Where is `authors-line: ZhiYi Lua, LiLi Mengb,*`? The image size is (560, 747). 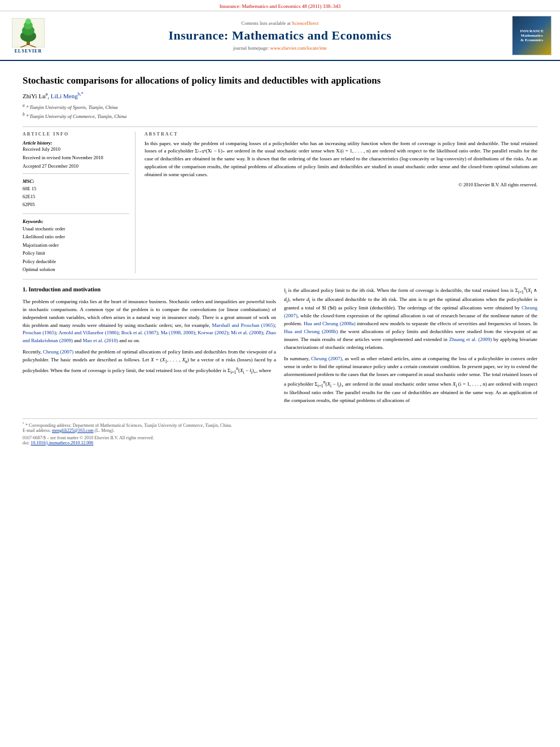
authors-line: ZhiYi Lua, LiLi Mengb,* is located at coordinates (280, 95).